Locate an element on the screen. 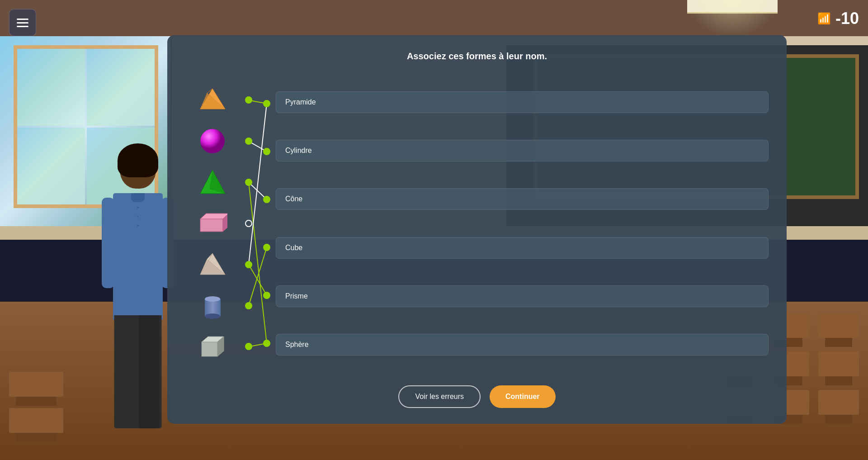 The image size is (868, 460). label-cube: Cube is located at coordinates (522, 248).